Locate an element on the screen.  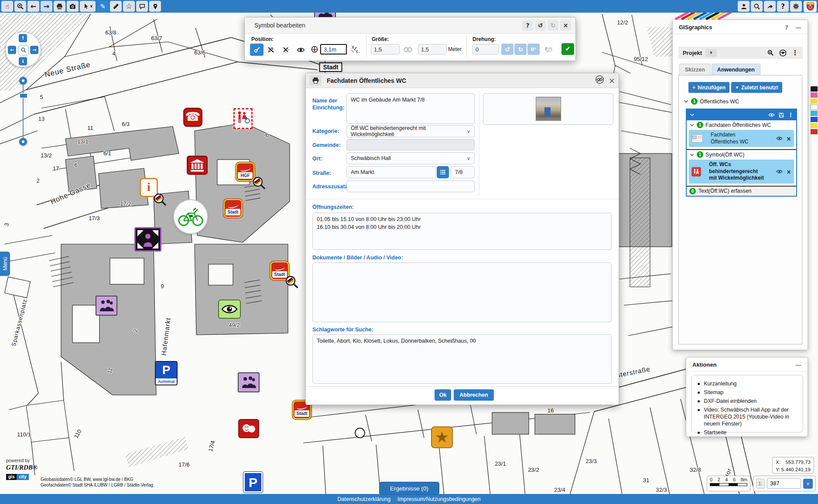
recently-used-button: ▼Zuletzt benutzt is located at coordinates (756, 87).